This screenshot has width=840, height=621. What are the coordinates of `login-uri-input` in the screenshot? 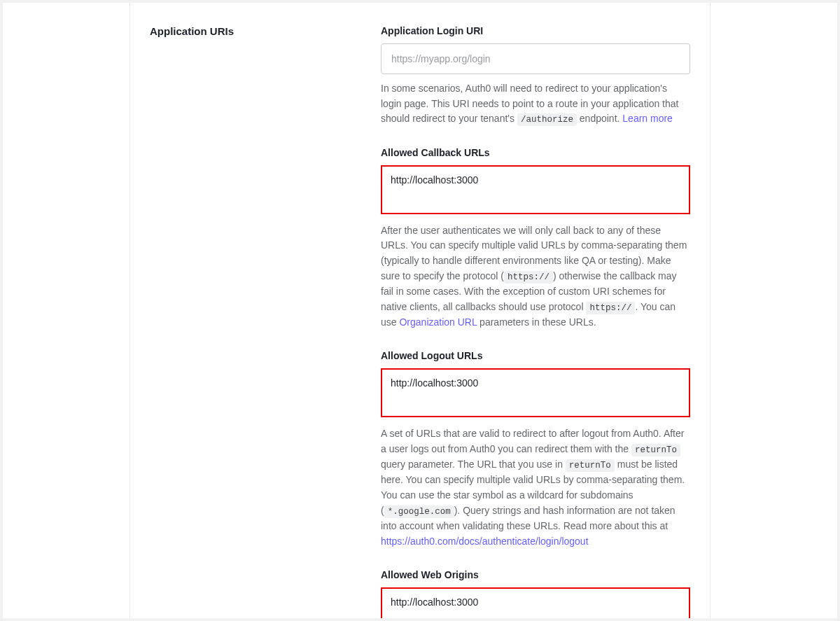 It's located at (536, 59).